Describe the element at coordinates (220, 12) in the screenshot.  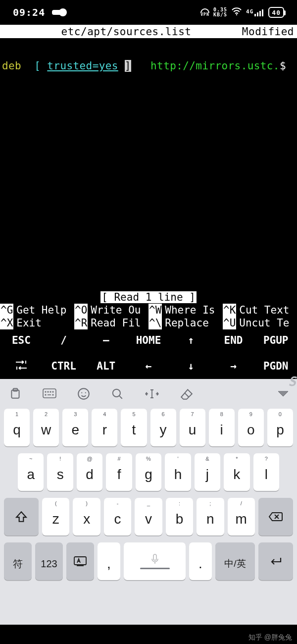
I see `network-speed: 0.35 KB/S` at that location.